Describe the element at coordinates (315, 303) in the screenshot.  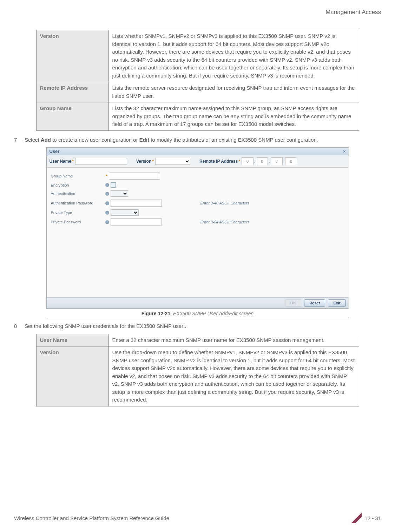
I see `reset-button: Reset` at that location.